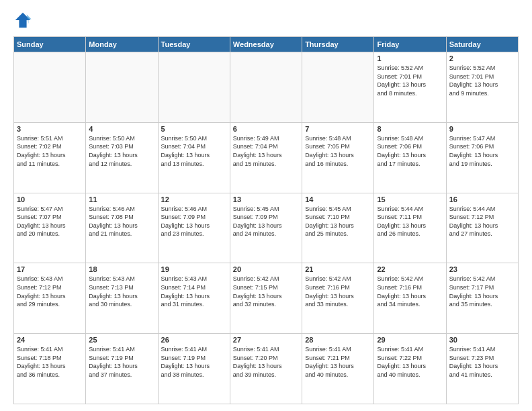 This screenshot has height=411, width=532. Describe the element at coordinates (410, 362) in the screenshot. I see `day-info: Sunrise: 5:41 AM Sunset: 7:22 PM Dayligh…` at that location.